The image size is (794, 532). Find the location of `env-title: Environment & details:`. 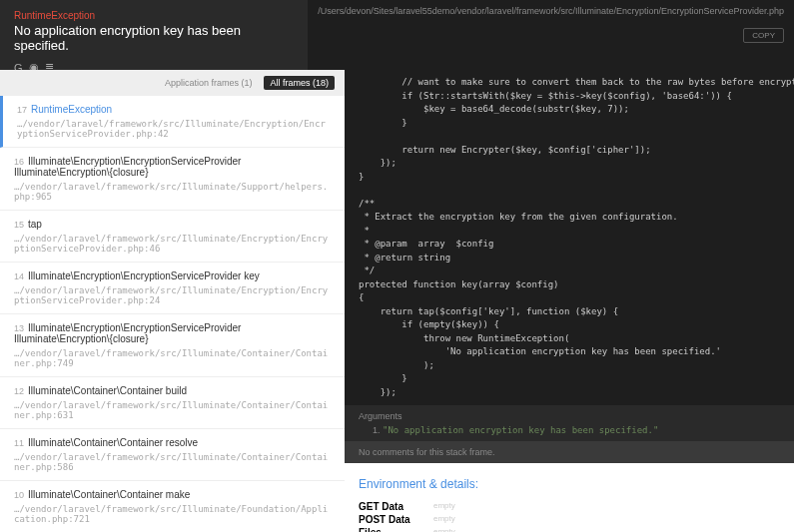

env-title: Environment & details: is located at coordinates (569, 484).